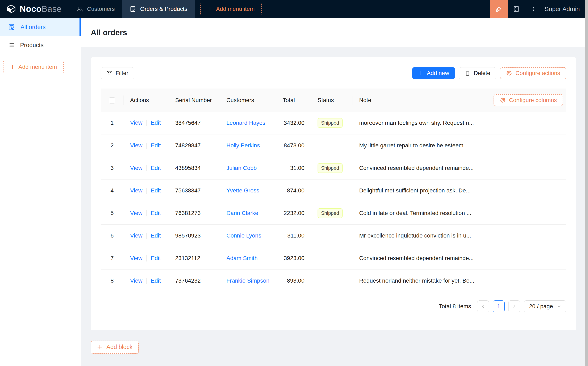 Image resolution: width=588 pixels, height=366 pixels. I want to click on page-number-button: 1, so click(498, 306).